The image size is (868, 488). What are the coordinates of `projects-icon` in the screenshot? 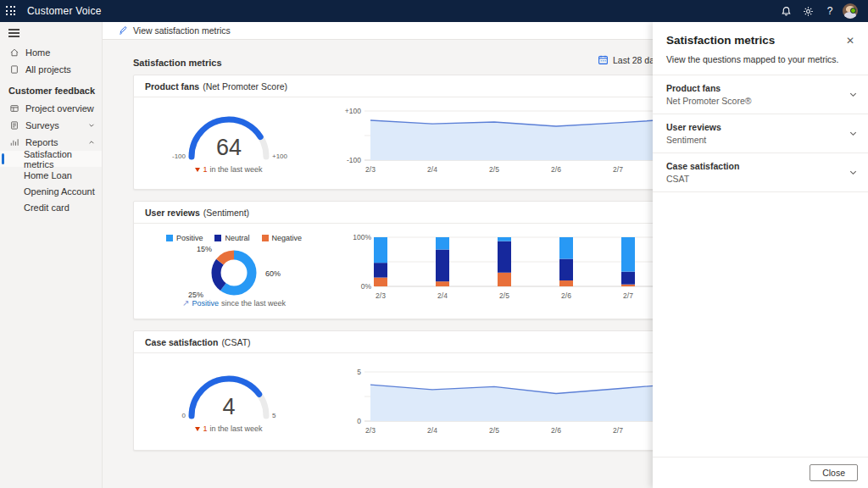 It's located at (14, 69).